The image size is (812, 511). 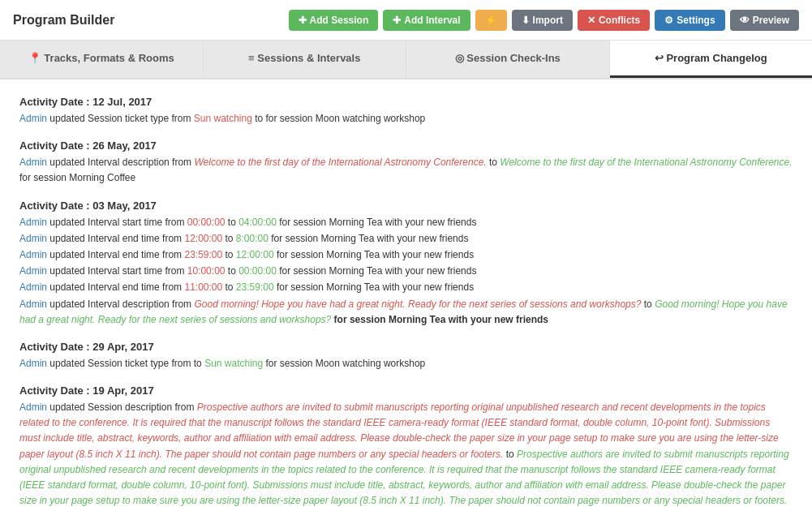 I want to click on log-text: for session Moon watching workshop, so click(x=344, y=363).